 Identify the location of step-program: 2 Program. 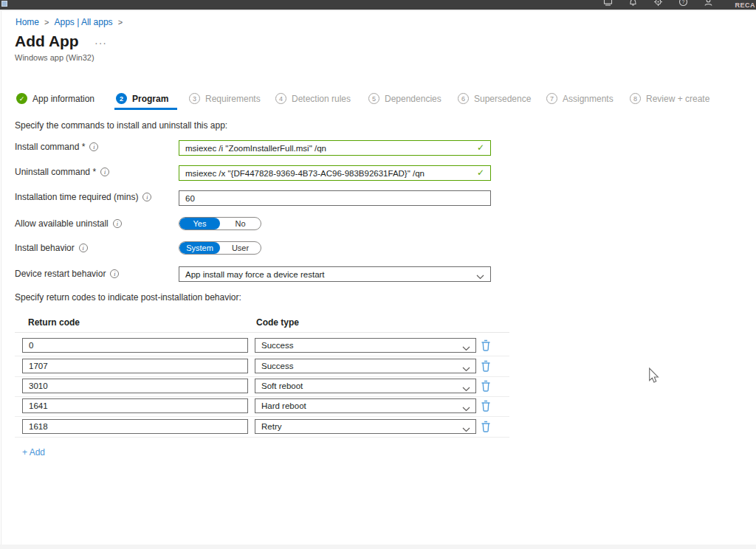
(142, 99).